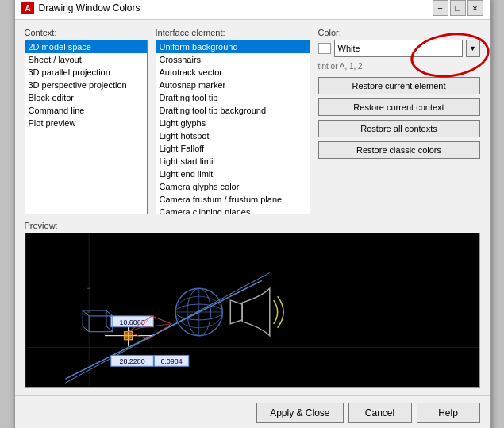  I want to click on svg-text: 6.0984, so click(171, 361).